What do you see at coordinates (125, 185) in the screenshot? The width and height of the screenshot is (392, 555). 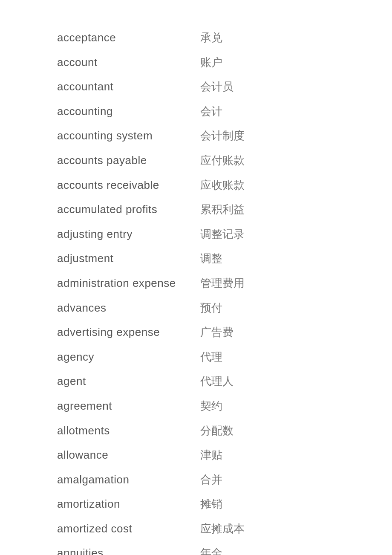 I see `english-term: accounts receivable` at bounding box center [125, 185].